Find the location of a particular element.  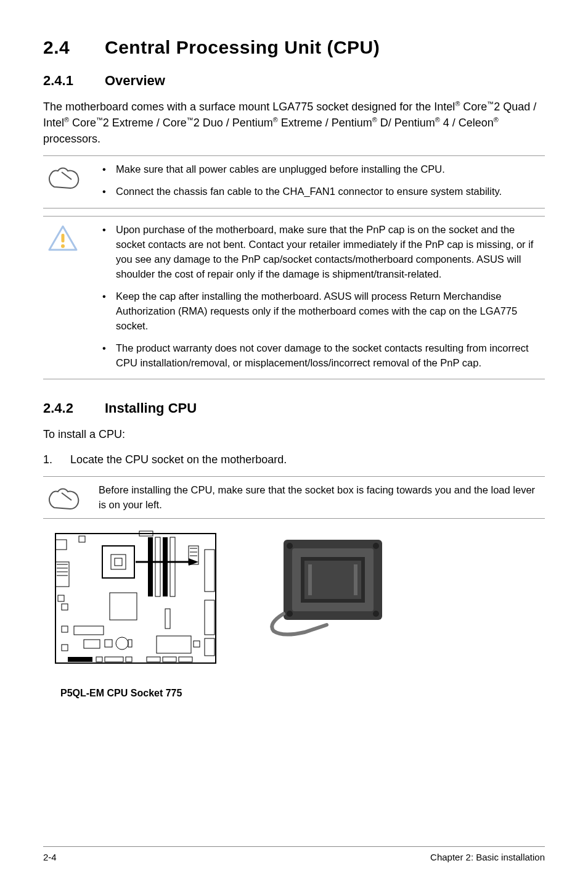

page-number: 2-4 is located at coordinates (50, 857).